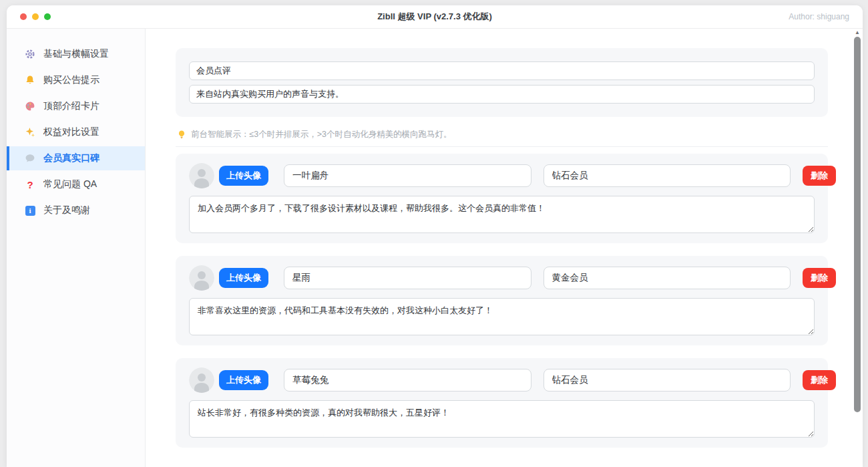 Image resolution: width=868 pixels, height=467 pixels. What do you see at coordinates (502, 83) in the screenshot?
I see `section-header-card` at bounding box center [502, 83].